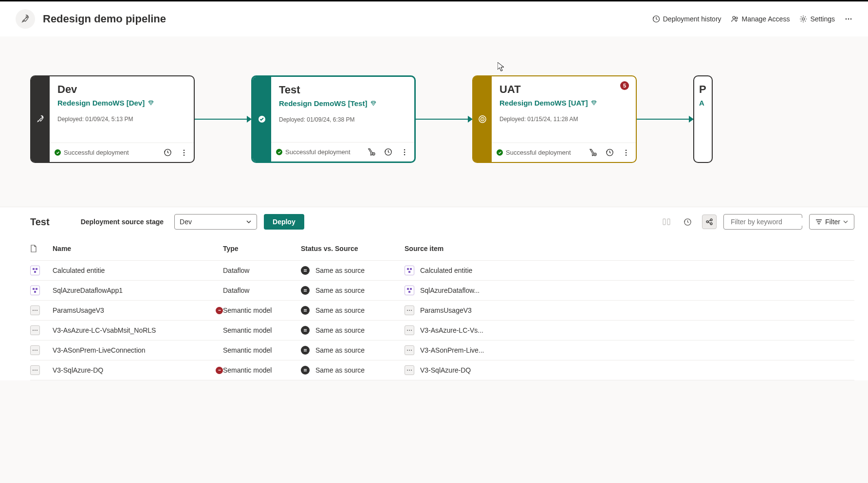 The width and height of the screenshot is (868, 483). I want to click on col-status: Status vs. Source, so click(352, 249).